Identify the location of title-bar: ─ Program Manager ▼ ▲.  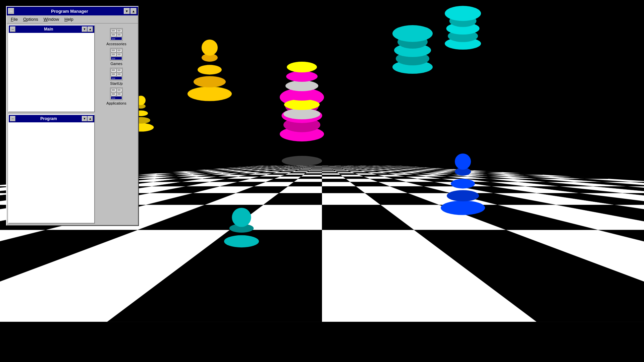
(72, 11).